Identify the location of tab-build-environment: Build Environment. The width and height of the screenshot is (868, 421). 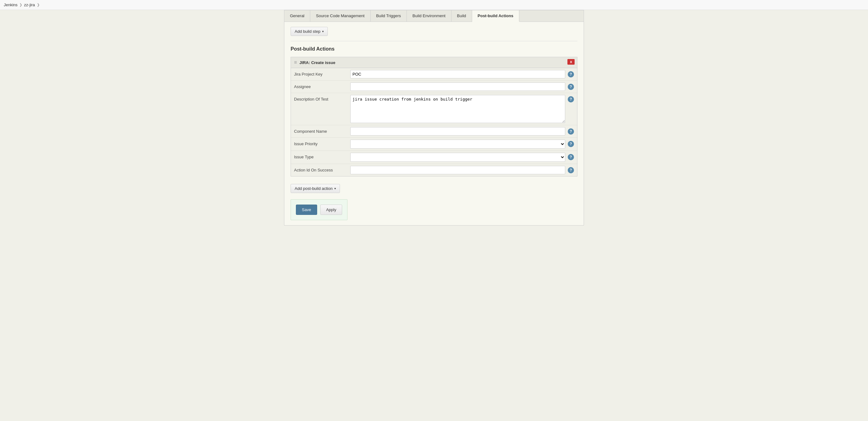
(429, 16).